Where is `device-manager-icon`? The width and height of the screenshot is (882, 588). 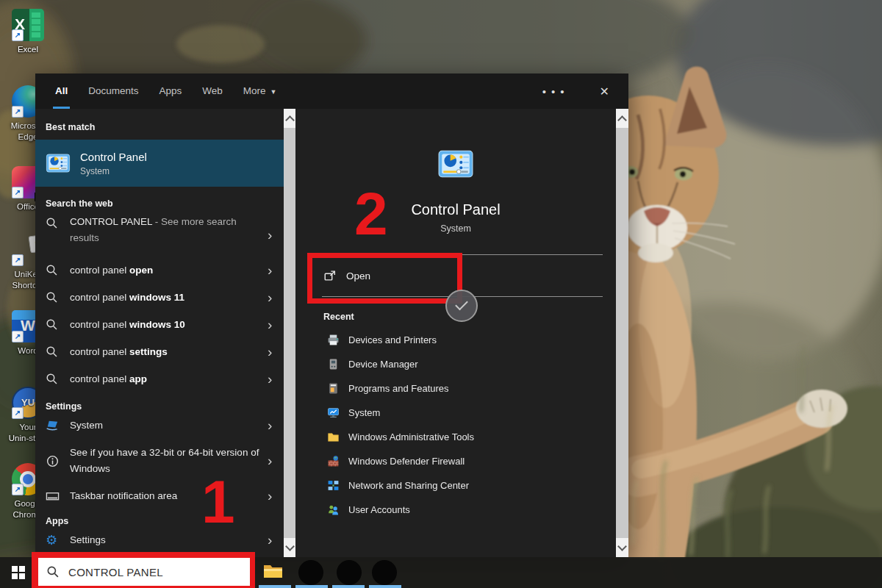 device-manager-icon is located at coordinates (334, 365).